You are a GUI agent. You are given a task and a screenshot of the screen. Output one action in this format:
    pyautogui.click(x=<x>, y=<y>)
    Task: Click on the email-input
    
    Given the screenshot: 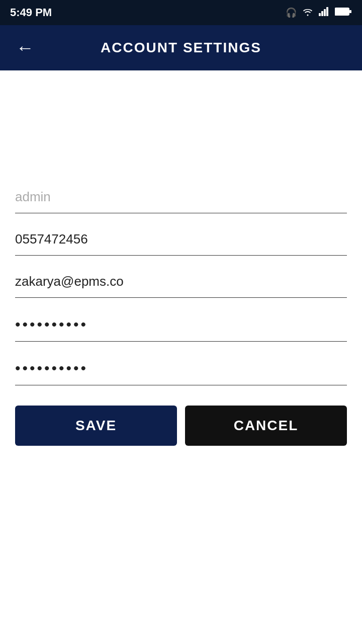 What is the action you would take?
    pyautogui.click(x=181, y=282)
    